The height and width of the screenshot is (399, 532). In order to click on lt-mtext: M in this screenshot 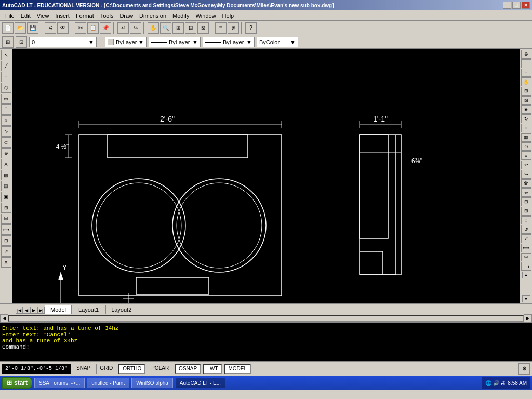, I will do `click(6, 219)`.